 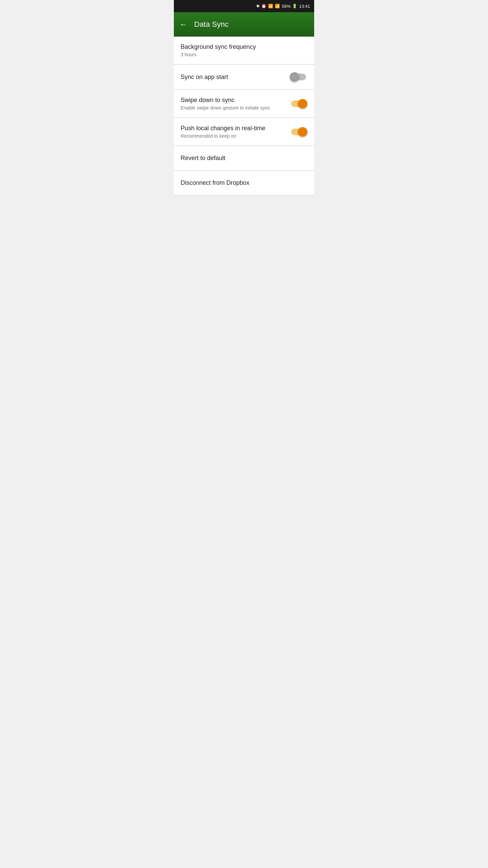 What do you see at coordinates (235, 136) in the screenshot?
I see `push-local-changes-subtitle: Recommended to keep on` at bounding box center [235, 136].